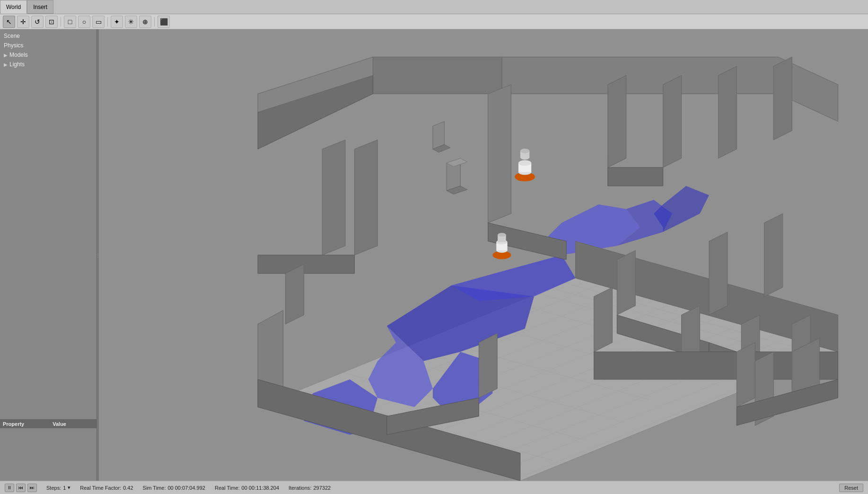  Describe the element at coordinates (106, 488) in the screenshot. I see `real-time-factor-section: Real Time Factor: 0.42` at that location.